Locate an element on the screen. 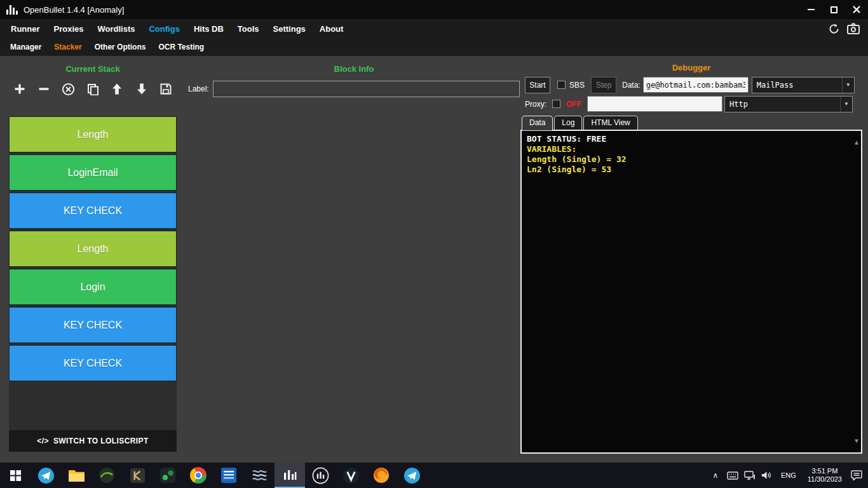 The image size is (868, 488). menu-about: About is located at coordinates (332, 29).